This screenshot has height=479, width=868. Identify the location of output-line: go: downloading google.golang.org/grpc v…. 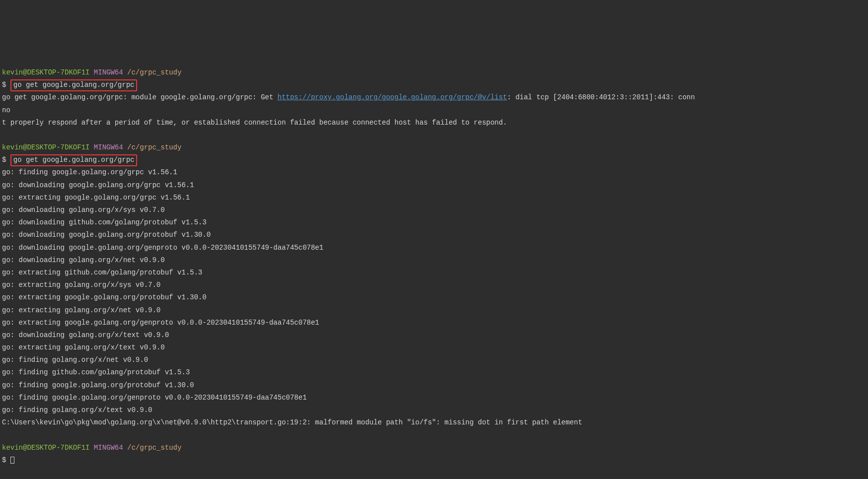
(98, 185).